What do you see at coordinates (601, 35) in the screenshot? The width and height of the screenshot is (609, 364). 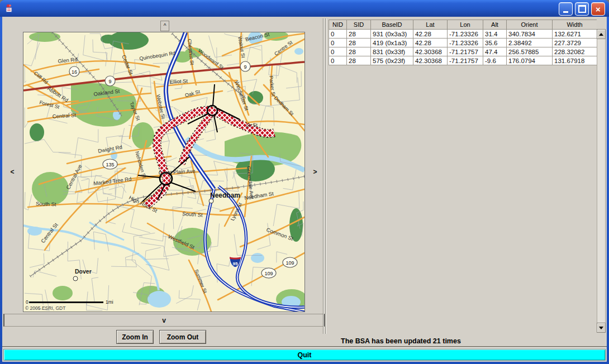 I see `triangle-up-icon` at bounding box center [601, 35].